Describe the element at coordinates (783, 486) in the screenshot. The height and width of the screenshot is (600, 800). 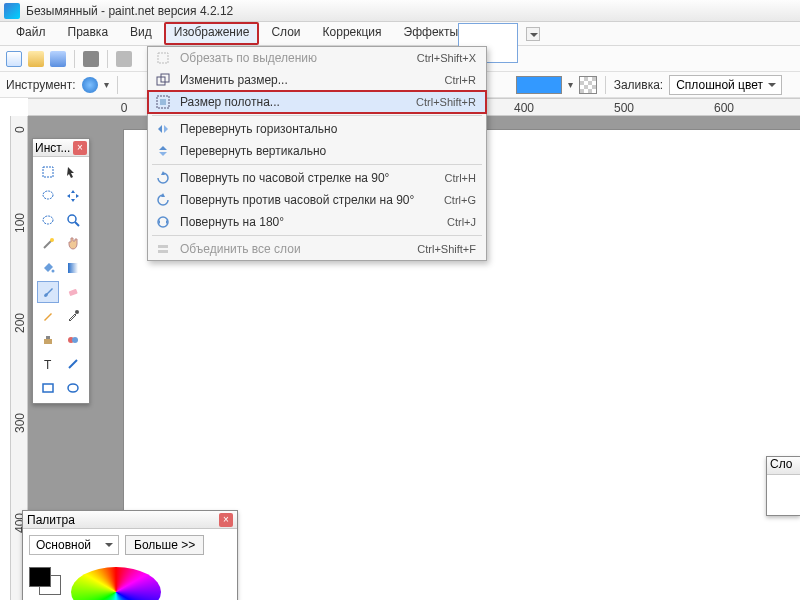
I see `layers-window: Сло` at that location.